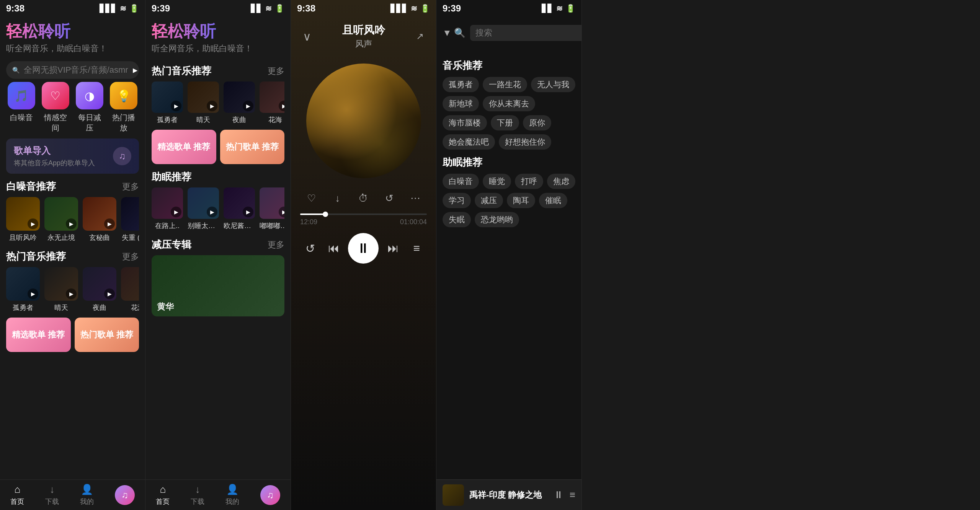 The width and height of the screenshot is (980, 510). I want to click on p2-playlist-label-1: 热门歌单 推荐, so click(252, 147).